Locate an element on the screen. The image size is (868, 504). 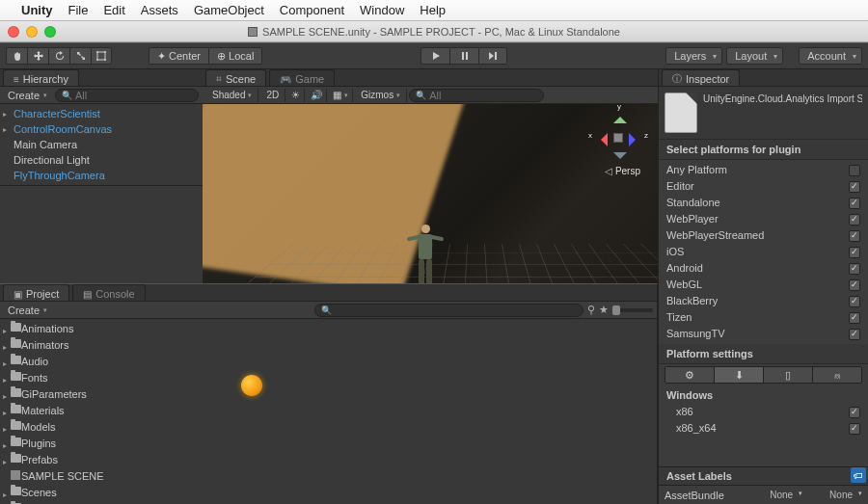
hierarchy-item: Directional Light is located at coordinates (101, 160).